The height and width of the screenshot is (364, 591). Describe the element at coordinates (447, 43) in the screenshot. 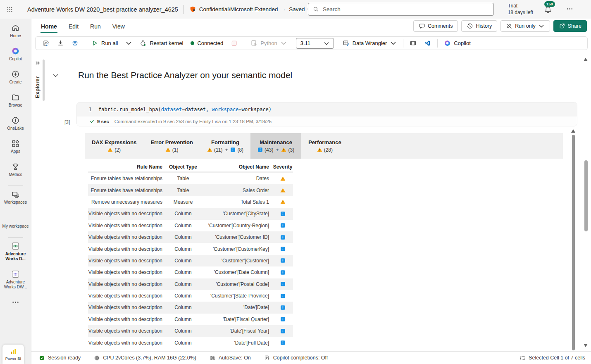

I see `copilot-icon` at that location.